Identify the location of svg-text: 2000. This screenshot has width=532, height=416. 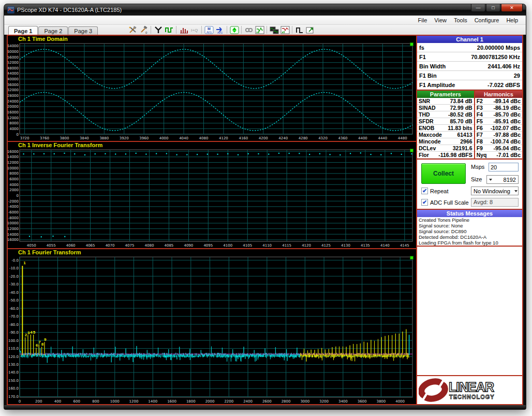
(210, 401).